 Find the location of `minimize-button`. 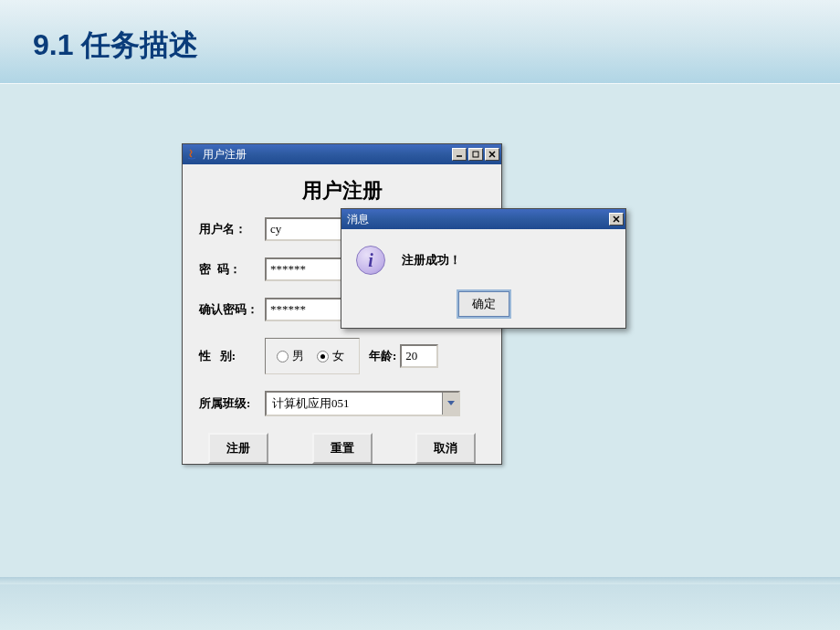

minimize-button is located at coordinates (459, 154).